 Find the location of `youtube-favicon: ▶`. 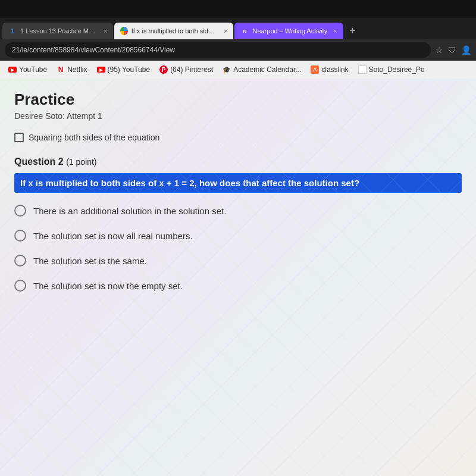

youtube-favicon: ▶ is located at coordinates (12, 70).